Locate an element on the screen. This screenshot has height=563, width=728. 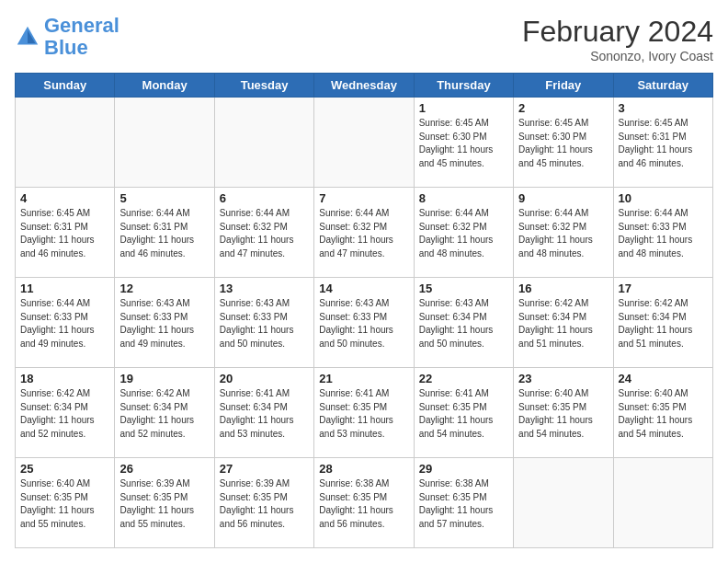
subtitle: Sononzo, Ivory Coast is located at coordinates (618, 56).